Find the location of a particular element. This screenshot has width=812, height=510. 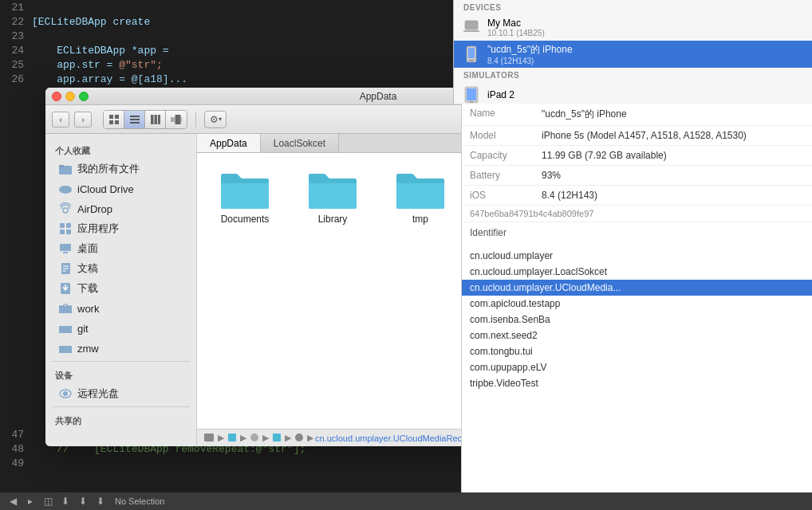

sidebar-item-desktop: 桌面 is located at coordinates (121, 249).